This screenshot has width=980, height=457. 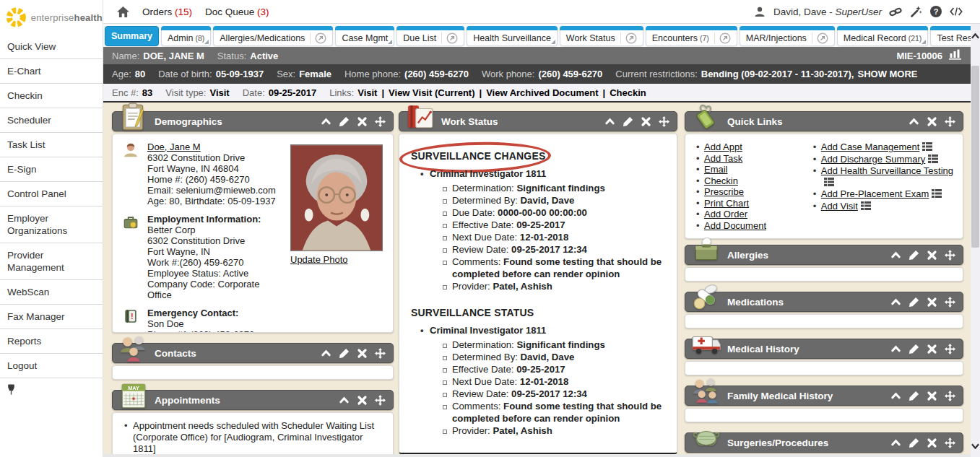 What do you see at coordinates (430, 36) in the screenshot?
I see `tab-due-list: Due List` at bounding box center [430, 36].